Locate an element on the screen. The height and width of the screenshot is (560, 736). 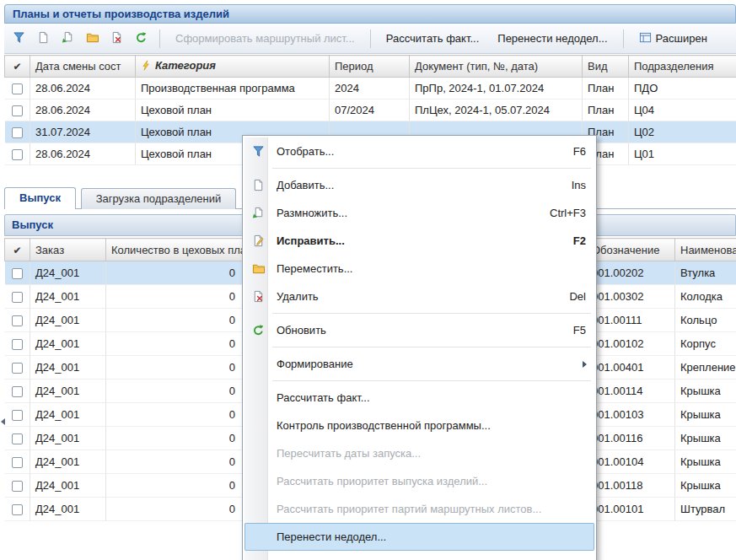
cell-name: Крепление is located at coordinates (706, 368).